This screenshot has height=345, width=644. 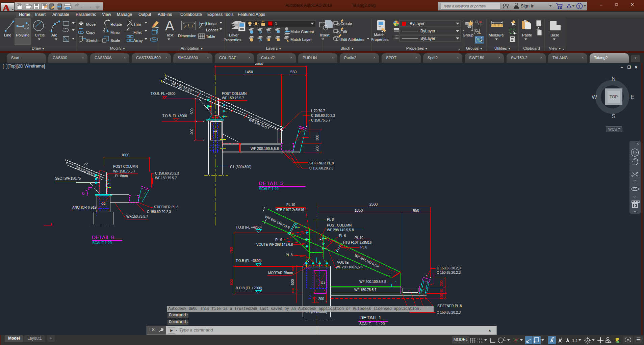 I want to click on svg-text: B.O.B (FL +2900), so click(x=249, y=288).